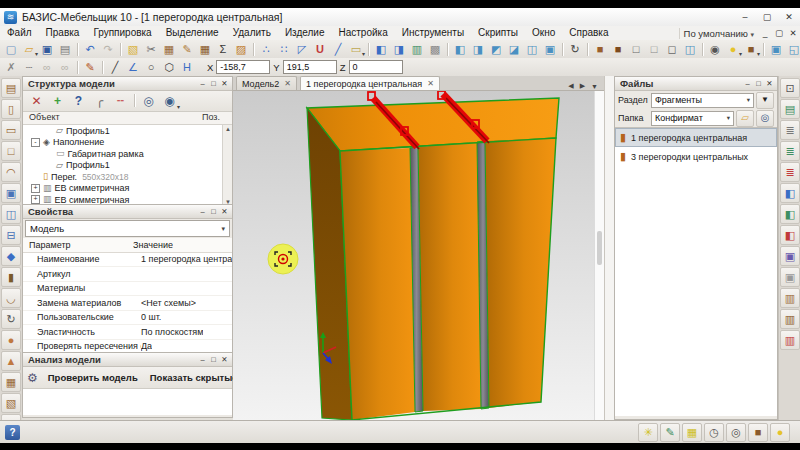  Describe the element at coordinates (790, 277) in the screenshot. I see `block-icon: ▣` at that location.